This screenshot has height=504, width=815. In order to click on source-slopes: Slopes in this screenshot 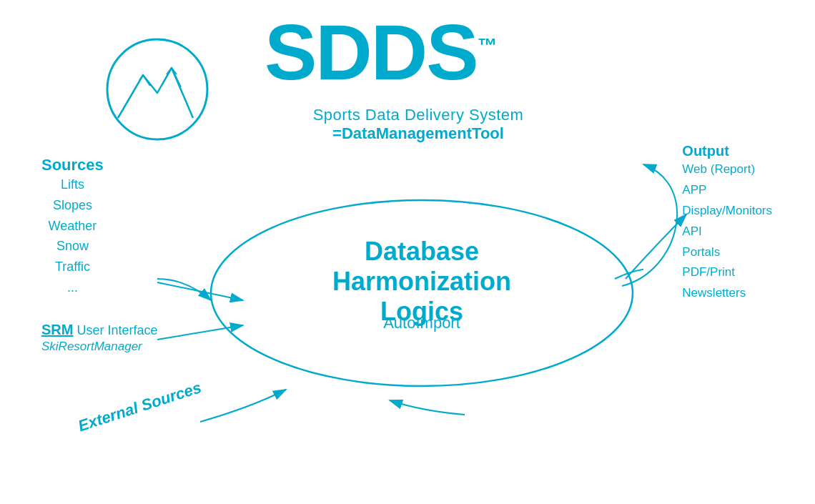, I will do `click(73, 206)`.